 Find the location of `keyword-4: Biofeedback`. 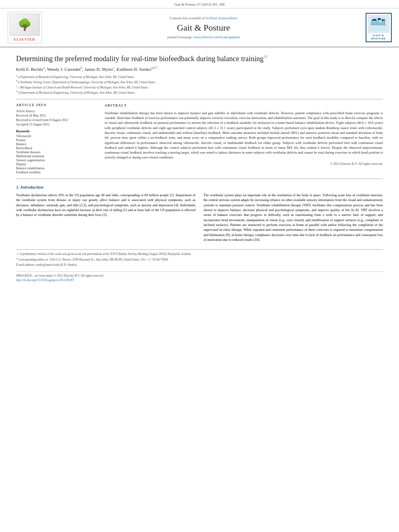

keyword-4: Biofeedback is located at coordinates (56, 148).